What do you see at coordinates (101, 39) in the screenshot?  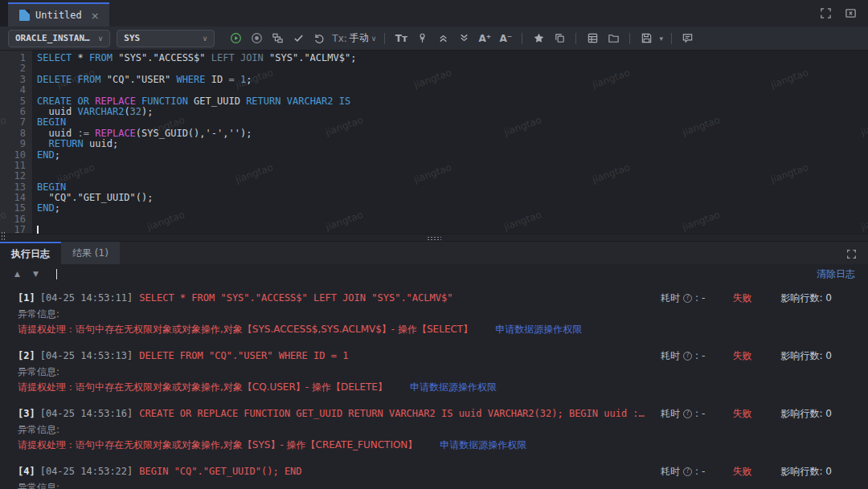 I see `chevron-down-icon: ∨` at bounding box center [101, 39].